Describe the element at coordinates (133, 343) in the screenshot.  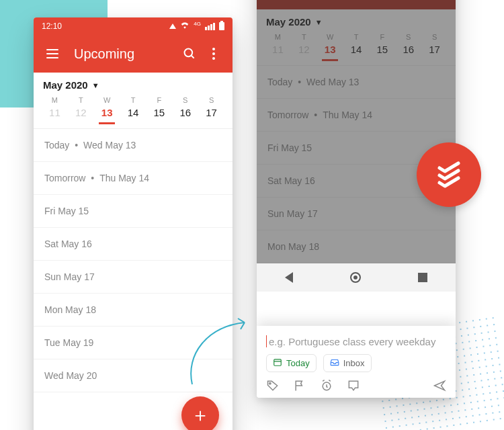
I see `agenda-row: Tue May 19` at that location.